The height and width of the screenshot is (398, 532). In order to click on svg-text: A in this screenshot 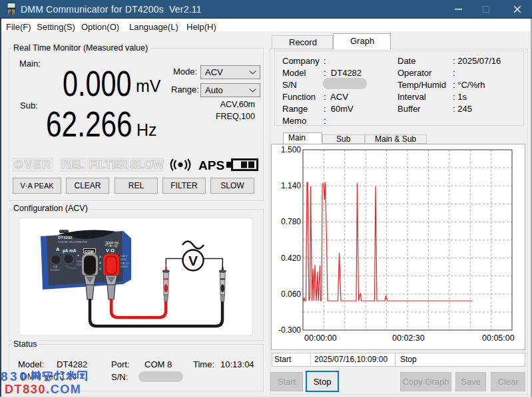, I will do `click(58, 249)`.